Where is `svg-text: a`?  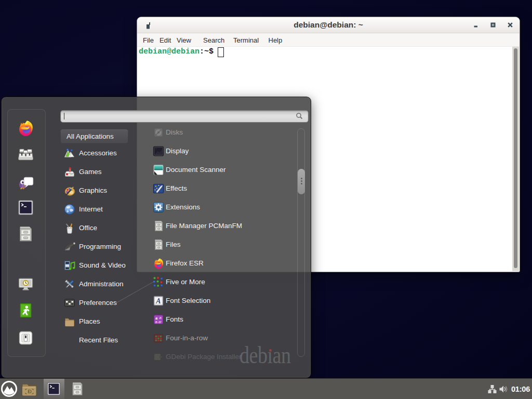
svg-text: a is located at coordinates (157, 322).